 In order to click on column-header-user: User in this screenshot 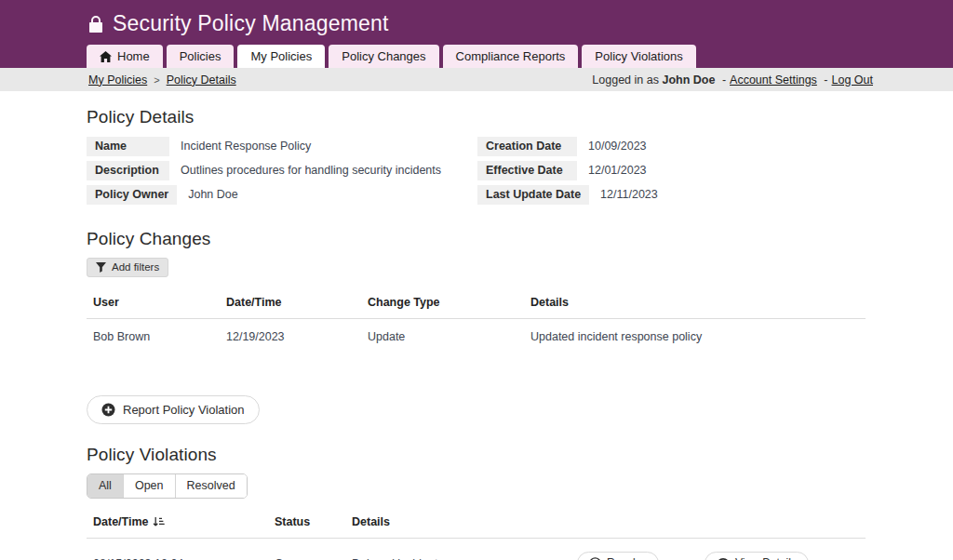, I will do `click(160, 302)`.